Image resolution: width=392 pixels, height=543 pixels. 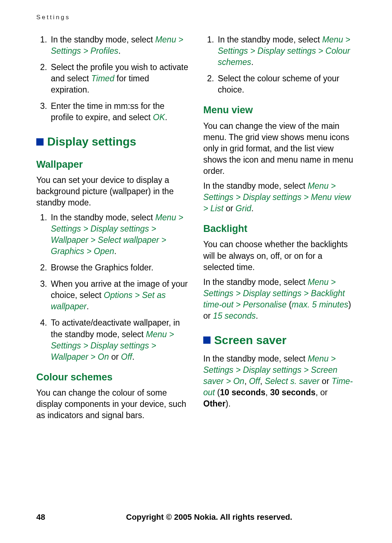 What do you see at coordinates (119, 340) in the screenshot?
I see `list-item: To activate/deactivate wallpaper, in the…` at bounding box center [119, 340].